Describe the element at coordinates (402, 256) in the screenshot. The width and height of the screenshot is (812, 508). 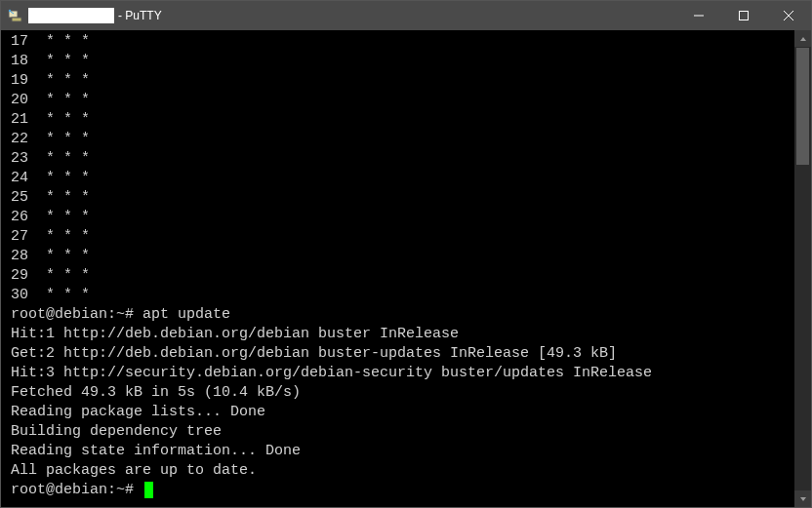
I see `terminal-line: 28 * * *` at that location.